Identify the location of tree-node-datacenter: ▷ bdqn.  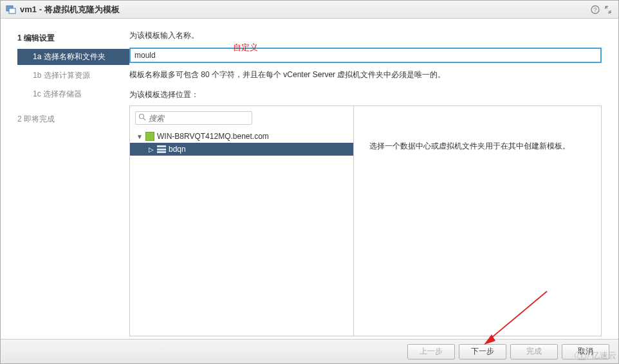
(242, 149).